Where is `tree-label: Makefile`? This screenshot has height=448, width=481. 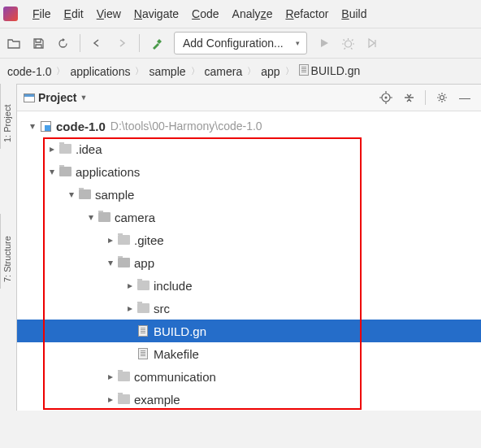 tree-label: Makefile is located at coordinates (179, 354).